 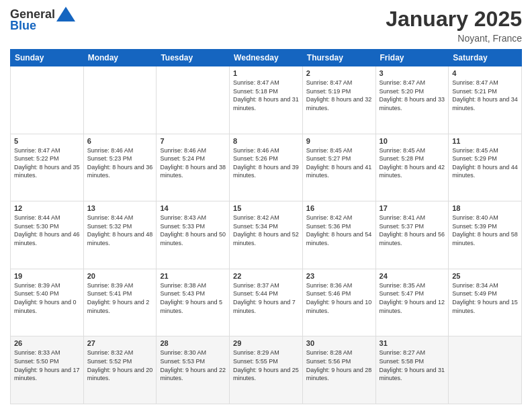 What do you see at coordinates (339, 235) in the screenshot?
I see `table-row: 16 Sunrise: 8:42 AMSunset: 5:36 PMDaylig…` at bounding box center [339, 235].